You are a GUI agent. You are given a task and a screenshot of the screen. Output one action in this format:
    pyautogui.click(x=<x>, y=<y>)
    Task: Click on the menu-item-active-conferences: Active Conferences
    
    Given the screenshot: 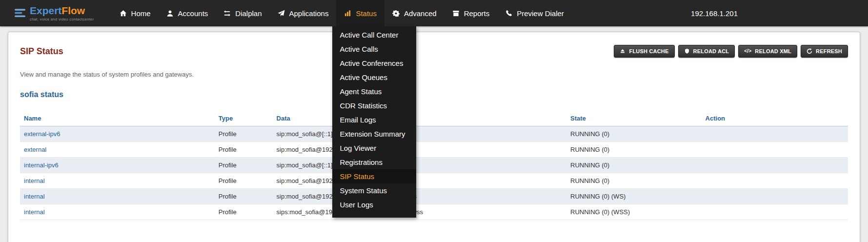 What is the action you would take?
    pyautogui.click(x=374, y=63)
    